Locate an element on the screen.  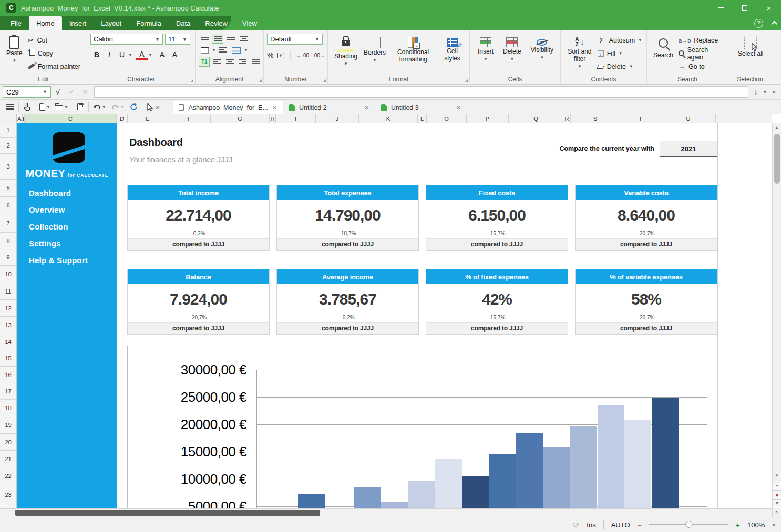
font-color-caret-icon: ▼ is located at coordinates (150, 55).